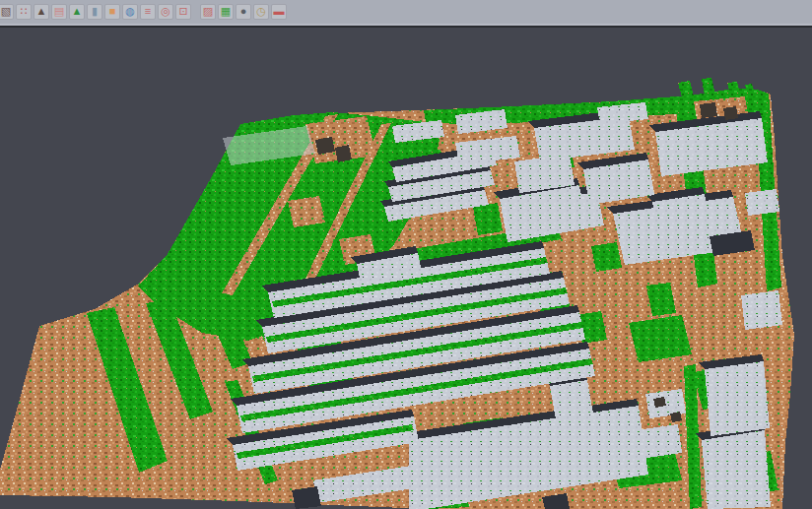  I want to click on color-dots-button: ∷, so click(24, 12).